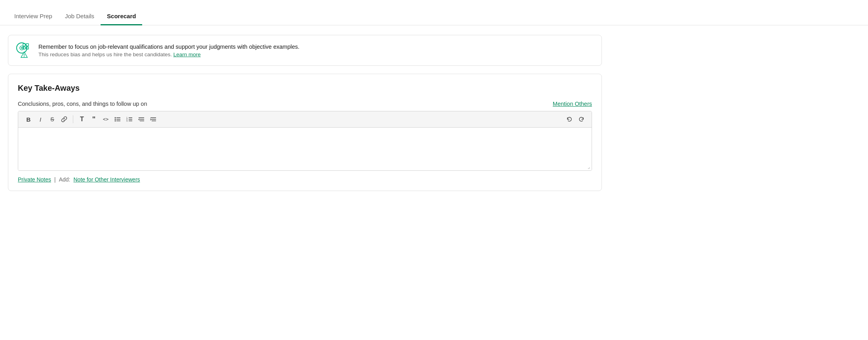 The width and height of the screenshot is (868, 340). I want to click on strikethrough-button: S, so click(52, 119).